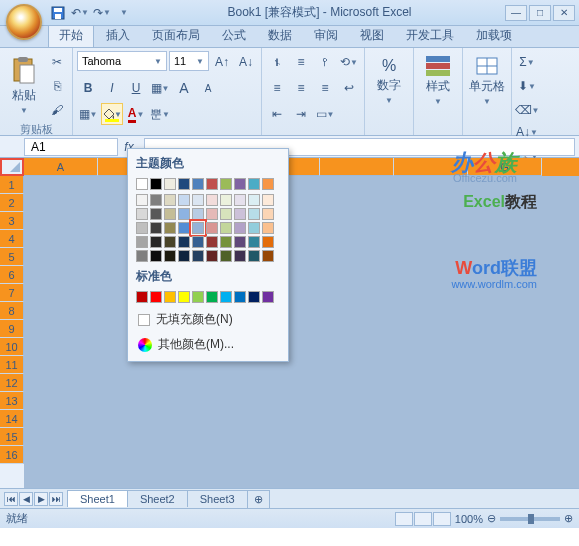  Describe the element at coordinates (136, 88) in the screenshot. I see `underline-button: U` at that location.